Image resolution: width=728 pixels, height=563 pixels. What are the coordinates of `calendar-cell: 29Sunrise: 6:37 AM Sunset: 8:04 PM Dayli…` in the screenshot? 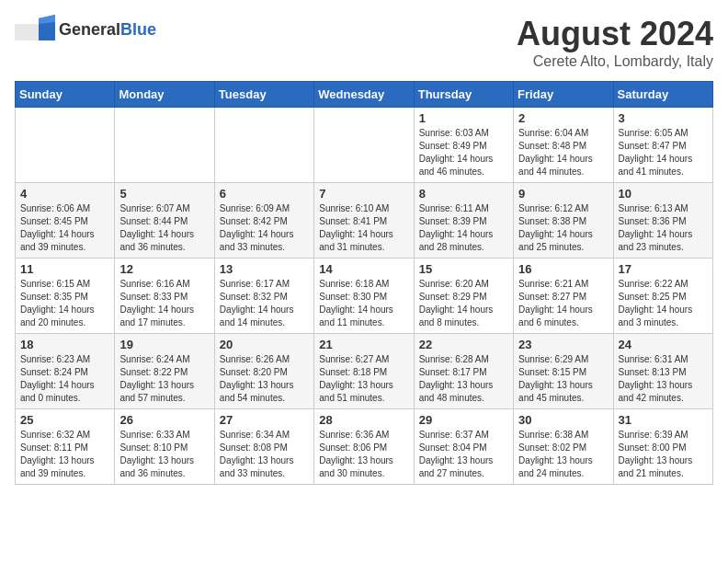 It's located at (463, 447).